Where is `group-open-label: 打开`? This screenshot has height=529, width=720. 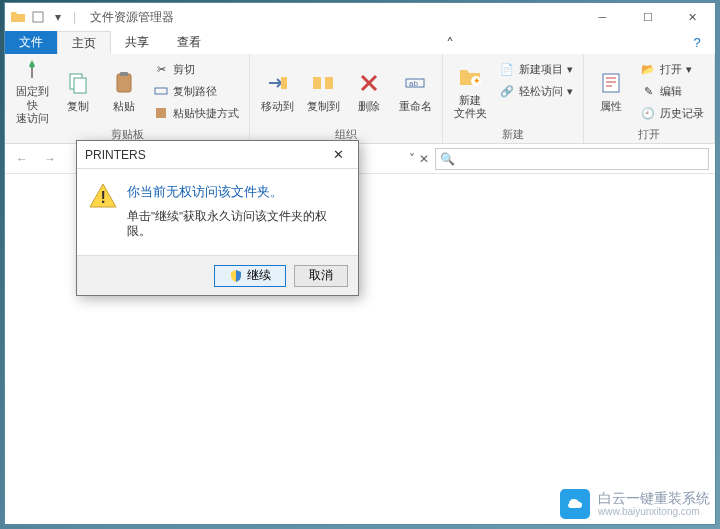 group-open-label: 打开 is located at coordinates (649, 134).